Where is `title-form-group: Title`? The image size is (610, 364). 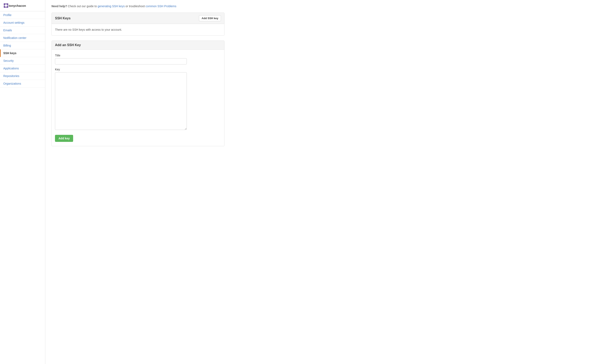 title-form-group: Title is located at coordinates (138, 59).